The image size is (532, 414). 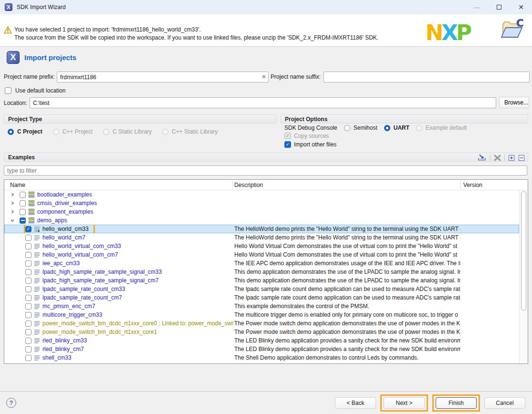 I want to click on table-row-lpadc-sample-rate-count-cm33: lpadc_sample_rate_count_cm33The lpadc sa…, so click(x=261, y=289).